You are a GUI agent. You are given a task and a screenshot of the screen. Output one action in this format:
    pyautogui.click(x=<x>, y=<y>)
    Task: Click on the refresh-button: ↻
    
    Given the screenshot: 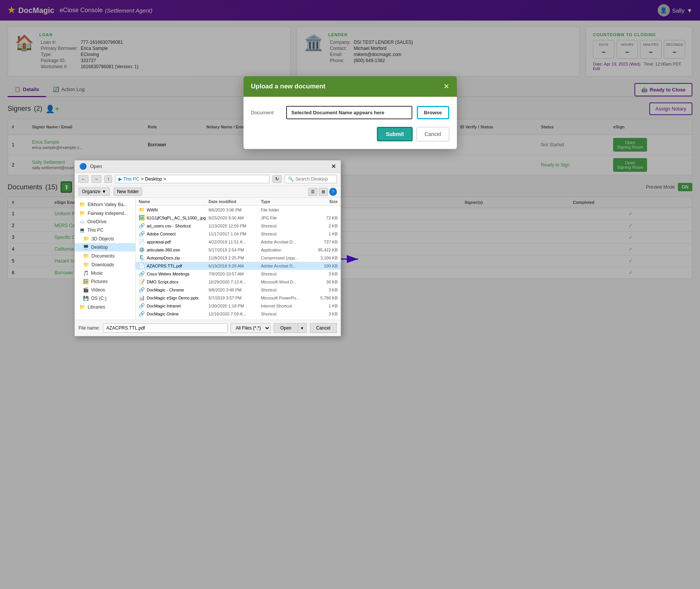 What is the action you would take?
    pyautogui.click(x=277, y=179)
    